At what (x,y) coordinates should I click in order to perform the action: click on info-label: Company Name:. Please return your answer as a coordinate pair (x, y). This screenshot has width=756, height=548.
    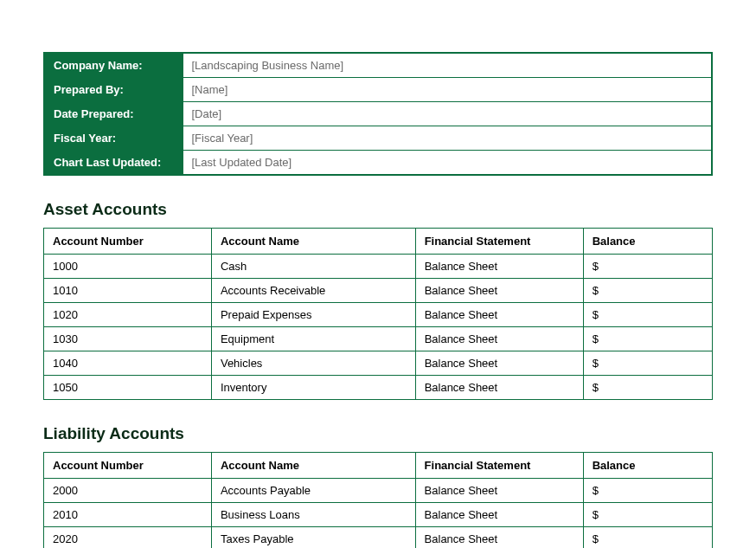
    Looking at the image, I should click on (113, 66).